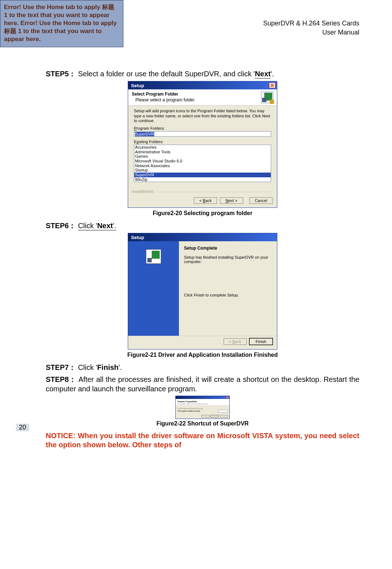  What do you see at coordinates (166, 74) in the screenshot?
I see `step5-text-before: Select a folder or use the default Super…` at bounding box center [166, 74].